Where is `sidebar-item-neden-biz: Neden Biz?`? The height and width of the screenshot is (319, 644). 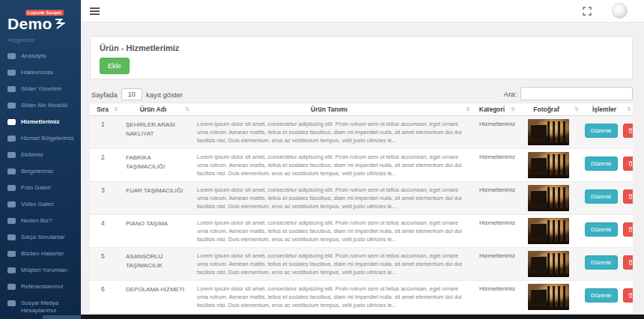
sidebar-item-neden-biz: Neden Biz? is located at coordinates (40, 221).